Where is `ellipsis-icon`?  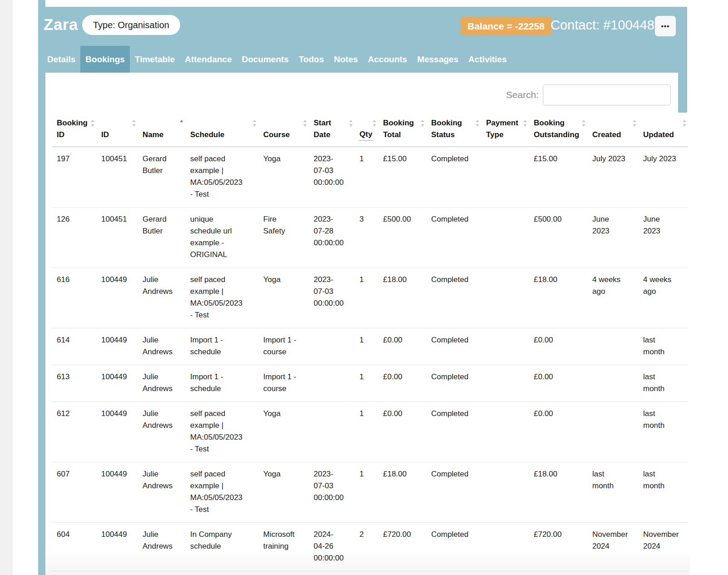 ellipsis-icon is located at coordinates (665, 26).